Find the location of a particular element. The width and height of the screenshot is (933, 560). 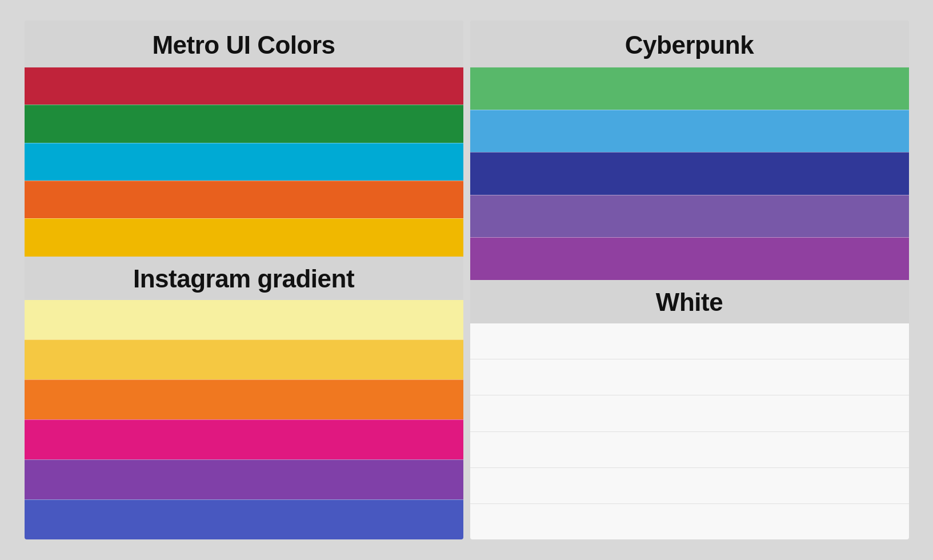

cyber-purple-strip is located at coordinates (690, 258).